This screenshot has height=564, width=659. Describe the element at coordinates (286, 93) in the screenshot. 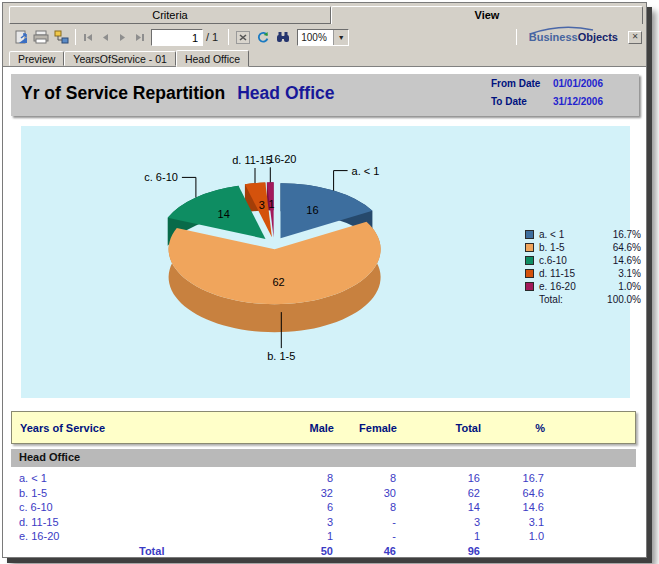

I see `report-subtitle: Head Office` at that location.